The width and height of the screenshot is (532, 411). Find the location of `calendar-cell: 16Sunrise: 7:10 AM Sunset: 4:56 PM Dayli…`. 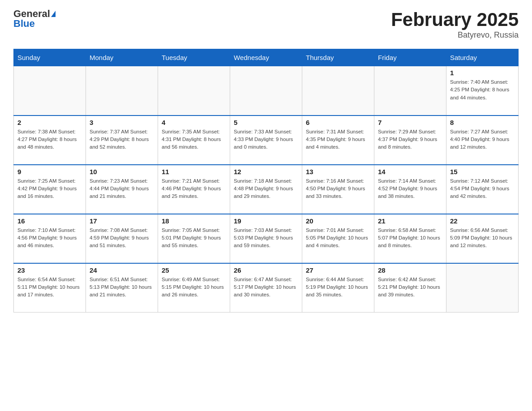

calendar-cell: 16Sunrise: 7:10 AM Sunset: 4:56 PM Dayli… is located at coordinates (50, 239).